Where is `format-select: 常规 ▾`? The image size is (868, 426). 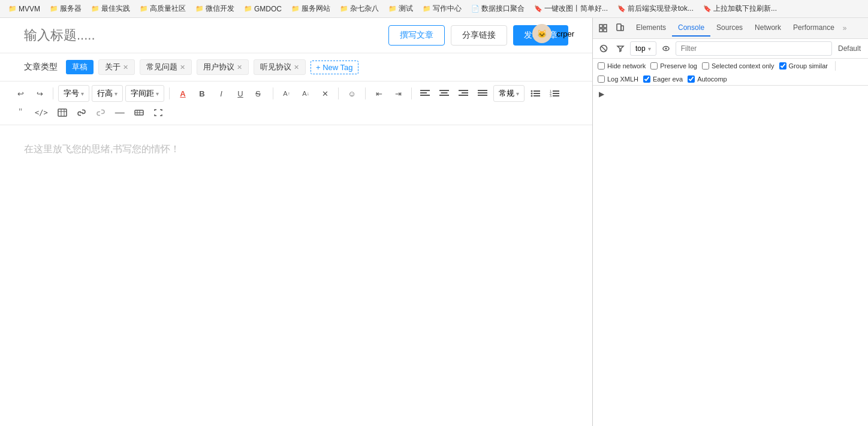
format-select: 常规 ▾ is located at coordinates (509, 93).